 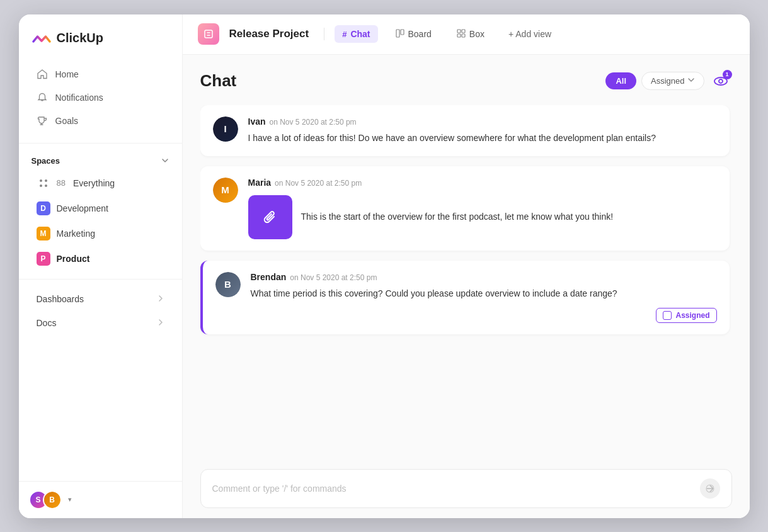 I want to click on filter-assigned-dropdown: Assigned, so click(x=673, y=81).